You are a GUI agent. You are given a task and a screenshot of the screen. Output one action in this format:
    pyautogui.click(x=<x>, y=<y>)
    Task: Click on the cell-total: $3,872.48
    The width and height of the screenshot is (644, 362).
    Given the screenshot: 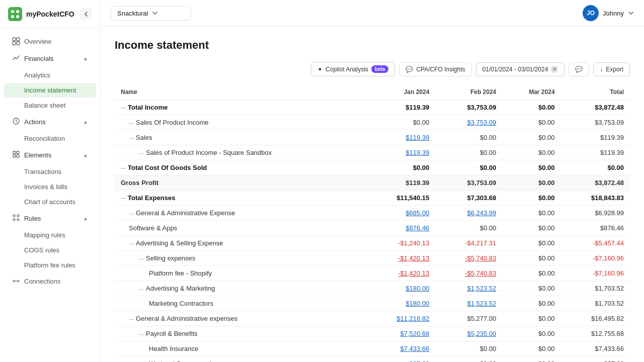 What is the action you would take?
    pyautogui.click(x=596, y=183)
    